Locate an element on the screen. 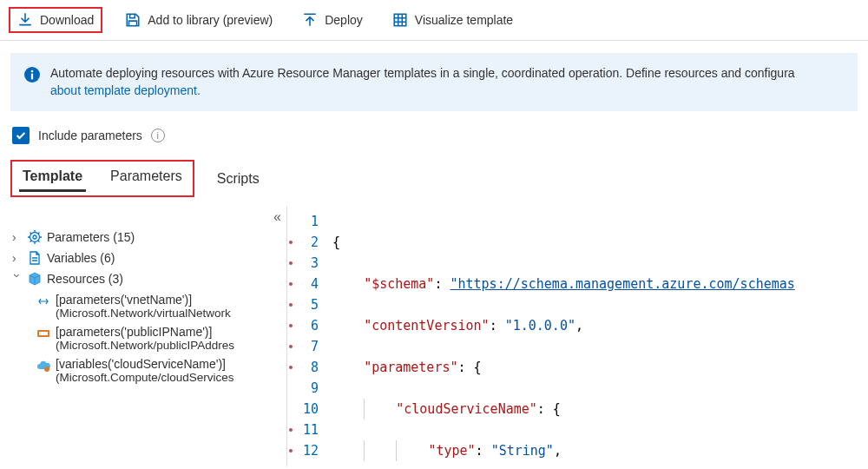 The height and width of the screenshot is (469, 868). tree-parameters: › Parameters (15) is located at coordinates (148, 237).